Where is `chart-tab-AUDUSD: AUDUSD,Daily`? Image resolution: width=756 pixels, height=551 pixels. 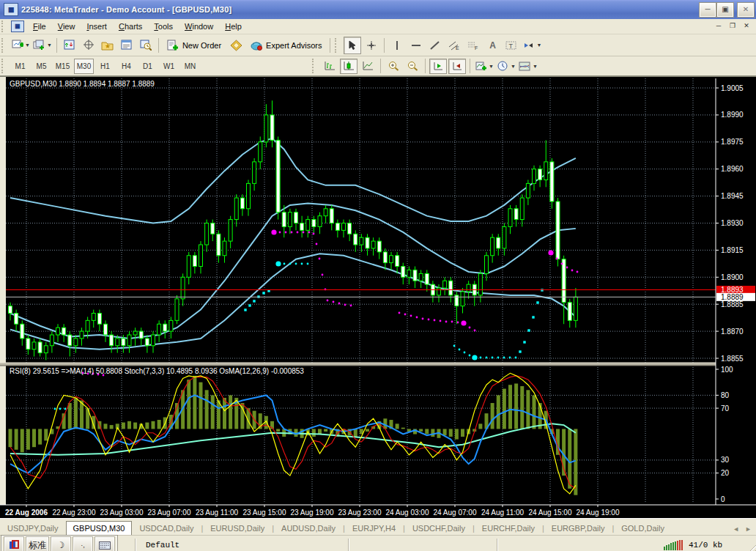 chart-tab-AUDUSD: AUDUSD,Daily is located at coordinates (308, 528).